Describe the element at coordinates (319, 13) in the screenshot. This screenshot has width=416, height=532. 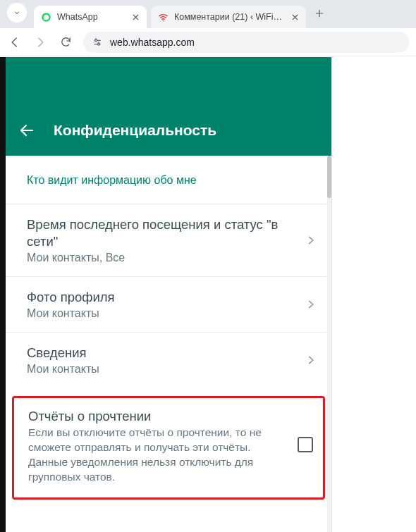
I see `plus-icon` at that location.